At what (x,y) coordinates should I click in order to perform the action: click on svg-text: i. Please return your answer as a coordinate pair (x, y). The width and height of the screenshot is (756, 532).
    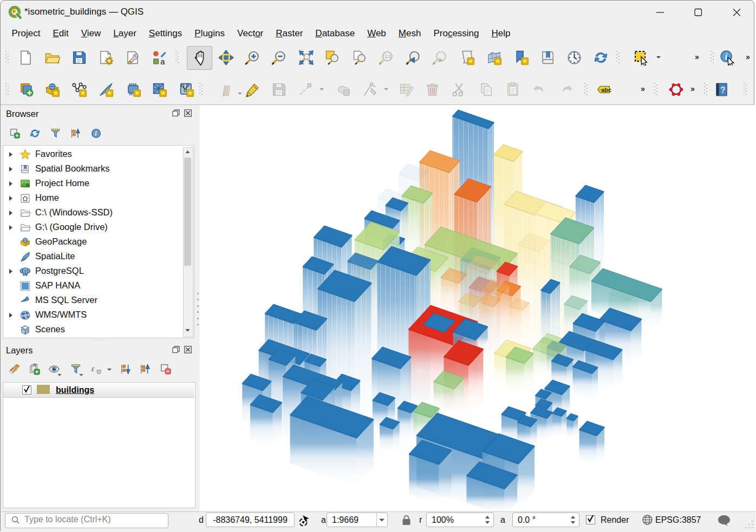
    Looking at the image, I should click on (726, 56).